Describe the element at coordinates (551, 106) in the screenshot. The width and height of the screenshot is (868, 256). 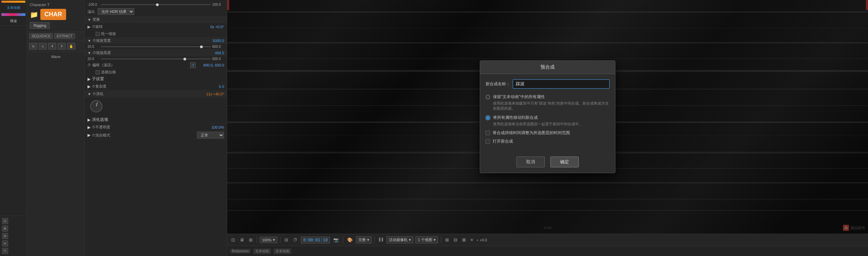
I see `dialog-option1-sub: 使用此选项来创建其中只有"踩波 纯色"的新中间合成。新合成将成为当前图层的源。` at that location.